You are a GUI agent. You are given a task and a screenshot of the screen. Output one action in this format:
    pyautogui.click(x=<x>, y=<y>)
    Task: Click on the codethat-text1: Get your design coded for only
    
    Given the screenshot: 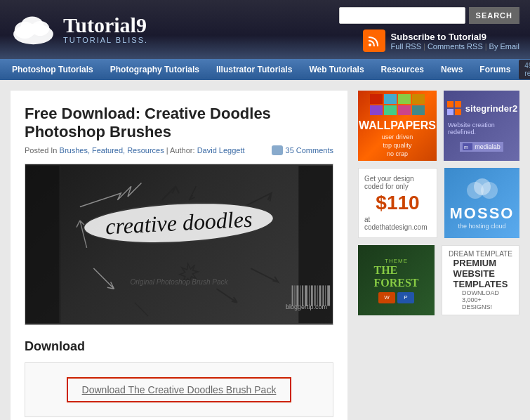 What is the action you would take?
    pyautogui.click(x=397, y=183)
    